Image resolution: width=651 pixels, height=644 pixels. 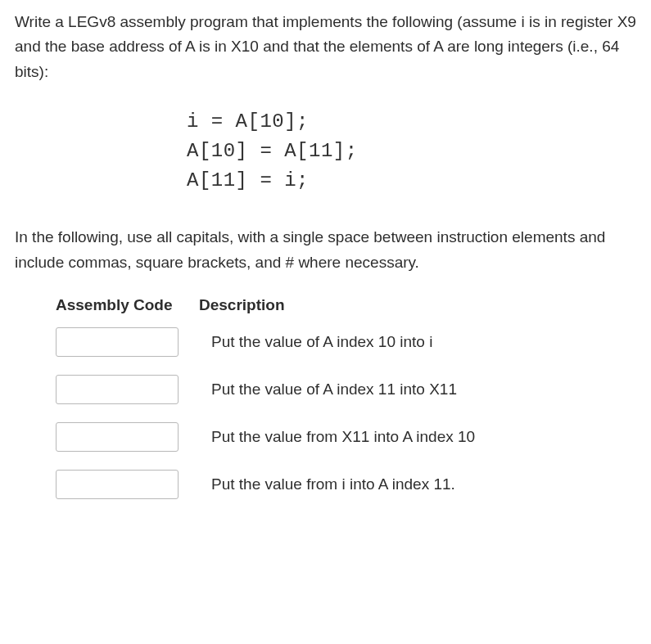 What do you see at coordinates (346, 305) in the screenshot?
I see `table-header: Assembly Code Description` at bounding box center [346, 305].